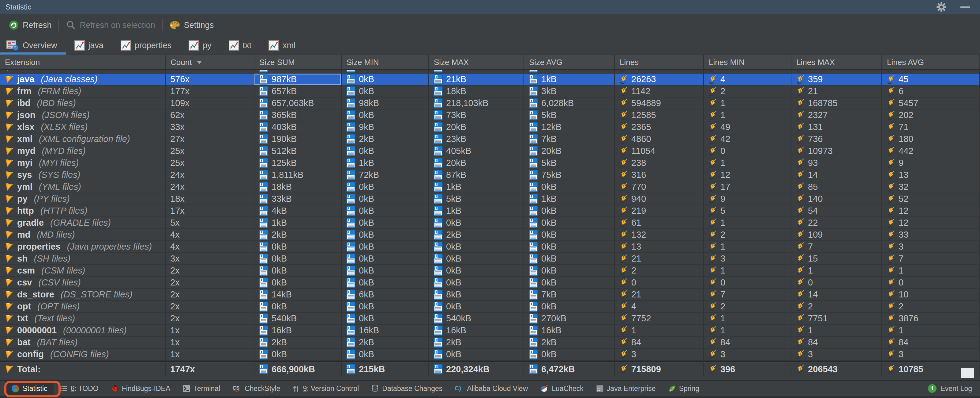  What do you see at coordinates (476, 103) in the screenshot?
I see `cell-size: 218,103kB` at bounding box center [476, 103].